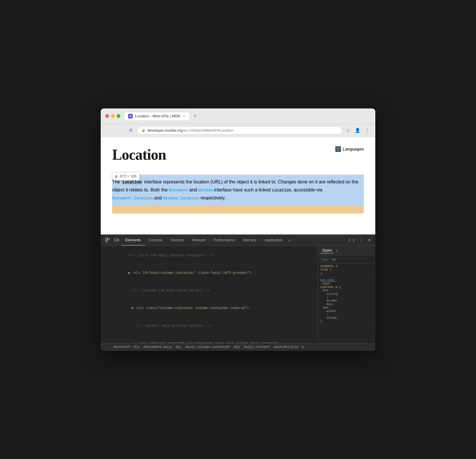 The height and width of the screenshot is (459, 476). Describe the element at coordinates (347, 259) in the screenshot. I see `styles-filter-row: :hov .cls` at that location.